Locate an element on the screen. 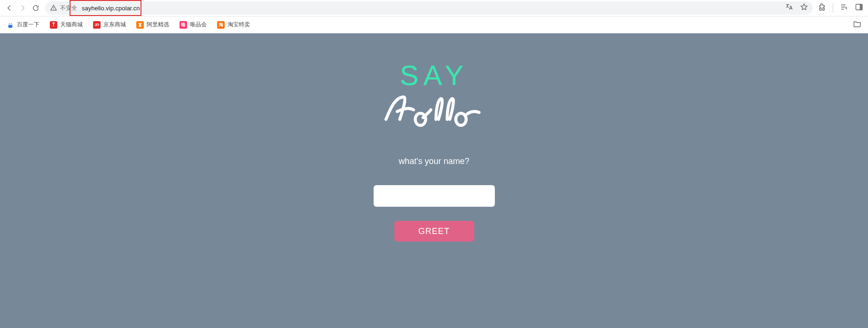 Image resolution: width=868 pixels, height=328 pixels. translate-icon is located at coordinates (789, 8).